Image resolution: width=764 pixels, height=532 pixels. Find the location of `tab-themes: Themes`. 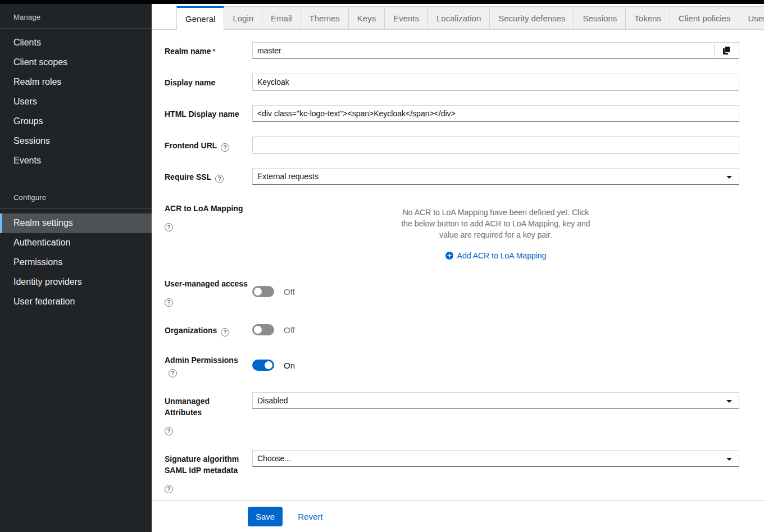

tab-themes: Themes is located at coordinates (325, 18).